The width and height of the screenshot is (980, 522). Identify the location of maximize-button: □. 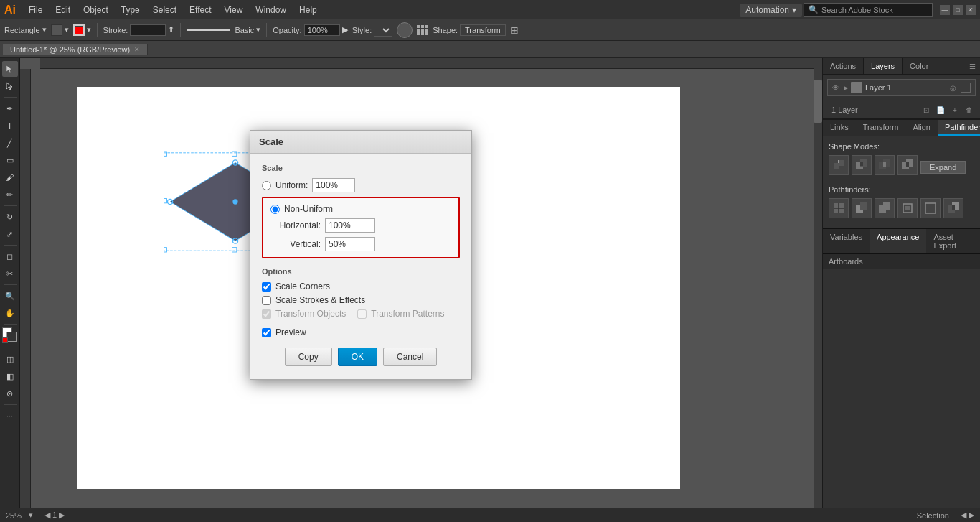
(958, 10).